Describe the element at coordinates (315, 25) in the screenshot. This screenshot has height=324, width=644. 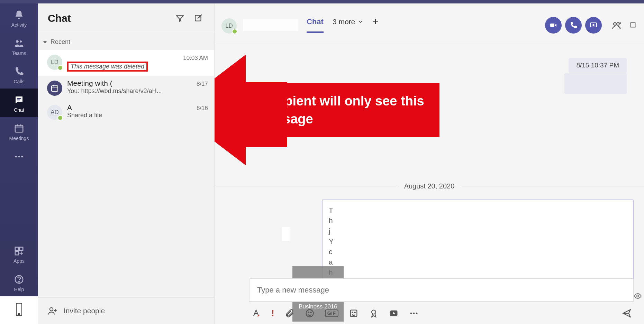
I see `tab-chat: Chat` at that location.